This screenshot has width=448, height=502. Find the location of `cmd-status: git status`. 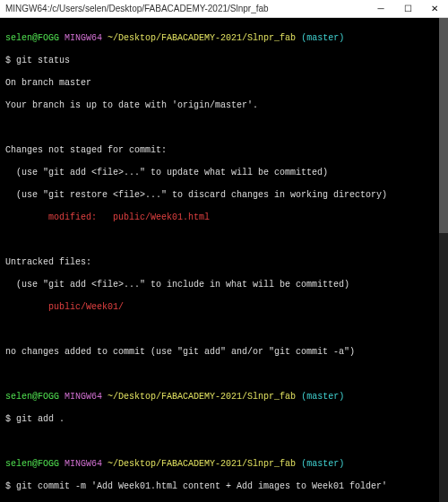

cmd-status: git status is located at coordinates (43, 61).